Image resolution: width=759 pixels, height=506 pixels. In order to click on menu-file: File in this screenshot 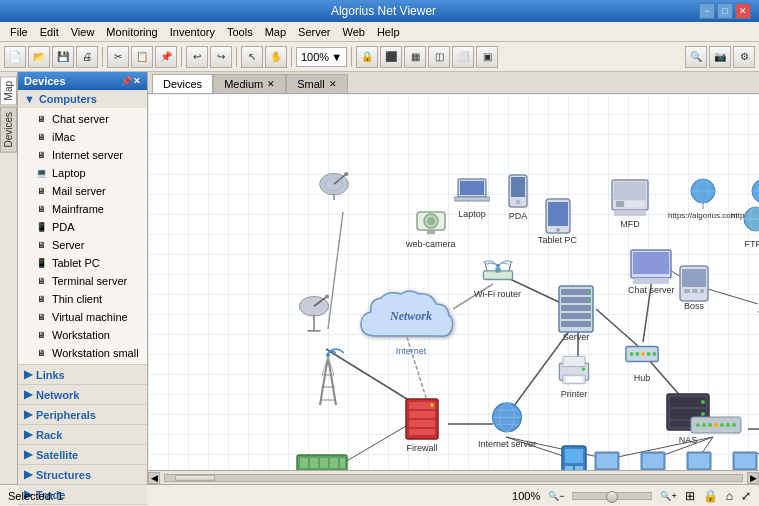, I will do `click(19, 32)`.